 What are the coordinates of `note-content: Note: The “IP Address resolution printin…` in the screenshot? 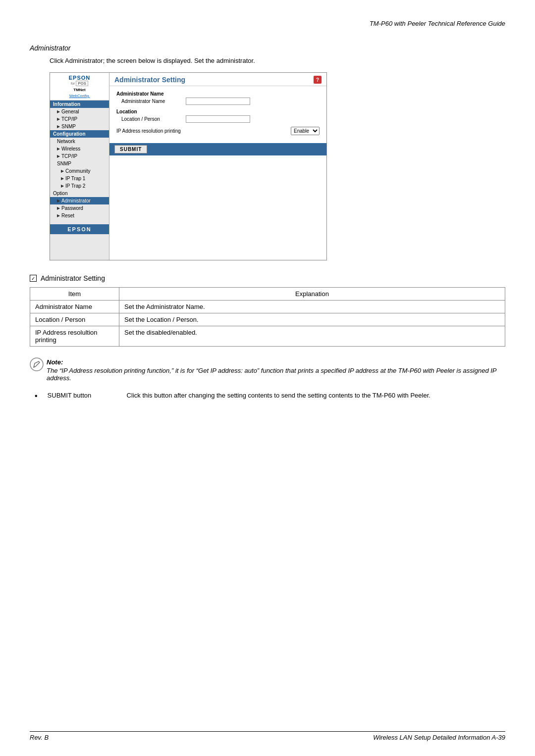 It's located at (276, 370).